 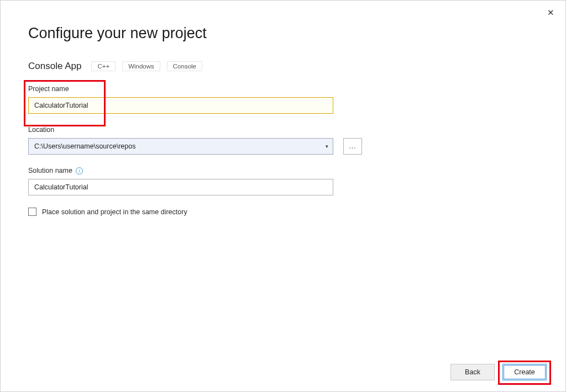 What do you see at coordinates (142, 66) in the screenshot?
I see `tag-windows: Windows` at bounding box center [142, 66].